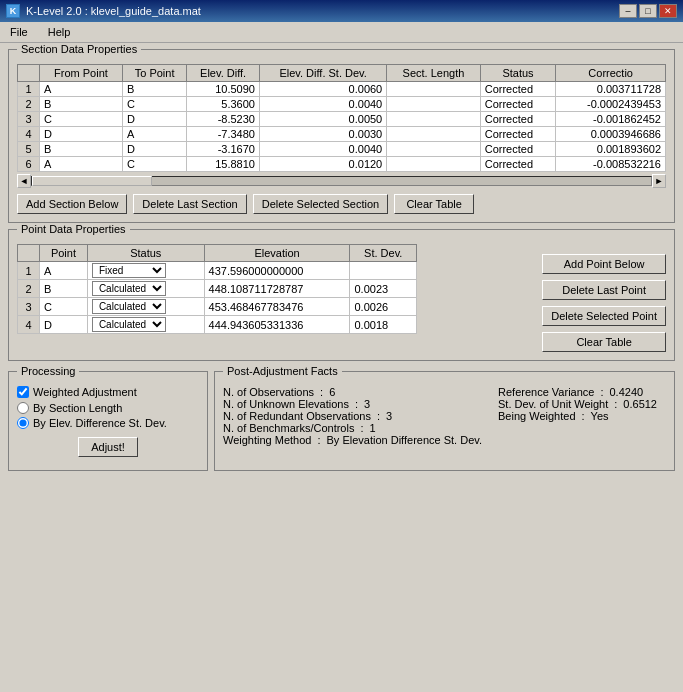 This screenshot has height=692, width=683. What do you see at coordinates (277, 271) in the screenshot?
I see `elevation: 437.596000000000` at bounding box center [277, 271].